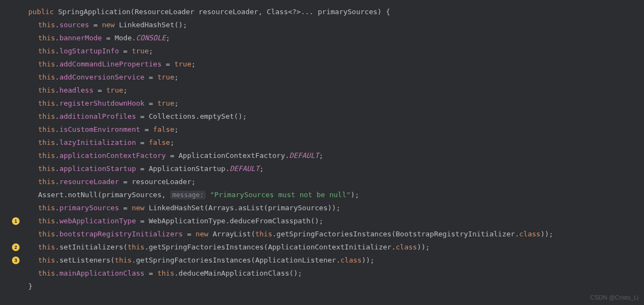  Describe the element at coordinates (615, 297) in the screenshot. I see `watermark: CSDN @Cristo_Li` at that location.